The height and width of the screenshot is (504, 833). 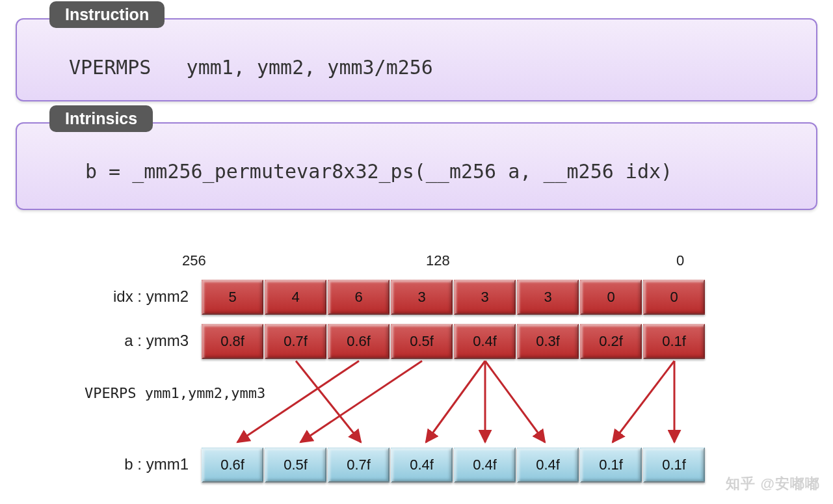 I want to click on a-cell: 0.7f, so click(x=295, y=341).